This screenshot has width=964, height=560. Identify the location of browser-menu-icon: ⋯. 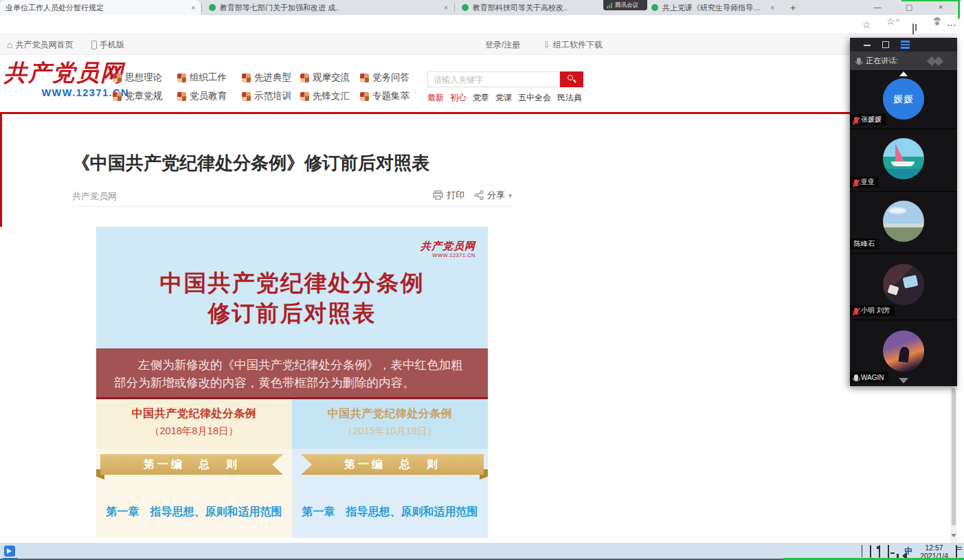
(952, 25).